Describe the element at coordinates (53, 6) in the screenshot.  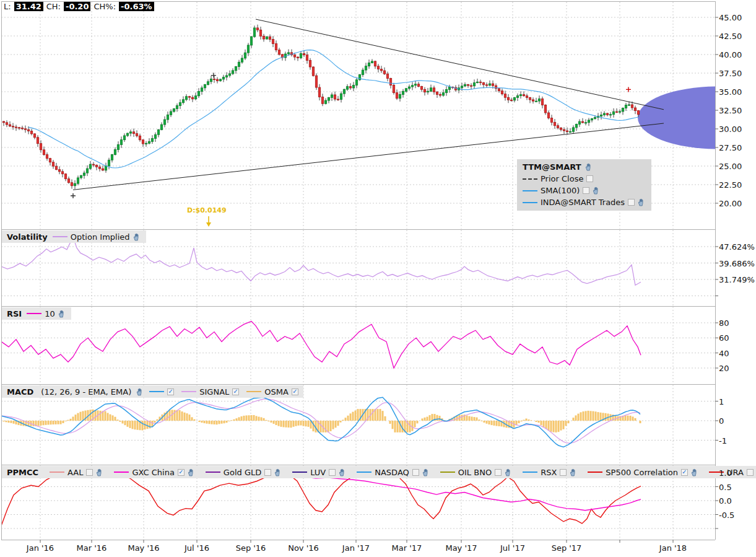
I see `change-label: CH:` at that location.